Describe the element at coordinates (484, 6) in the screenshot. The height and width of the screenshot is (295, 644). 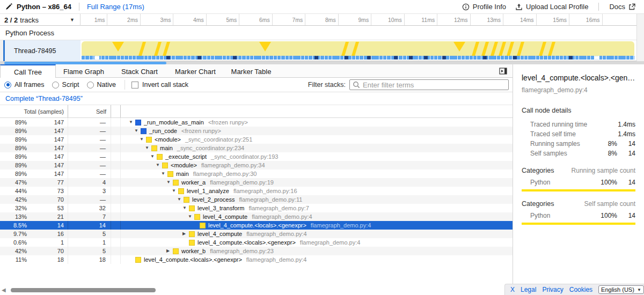
I see `profile-info-button: Profile Info` at that location.